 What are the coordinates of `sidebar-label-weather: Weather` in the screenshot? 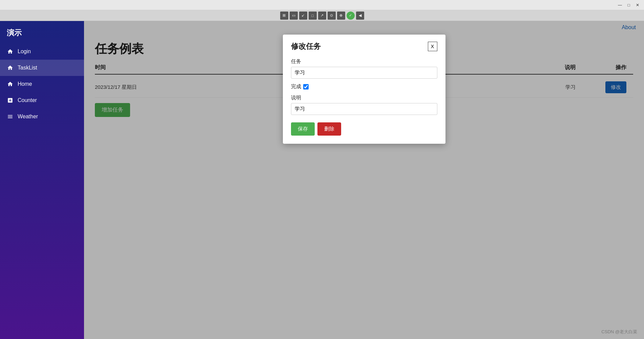 It's located at (28, 117).